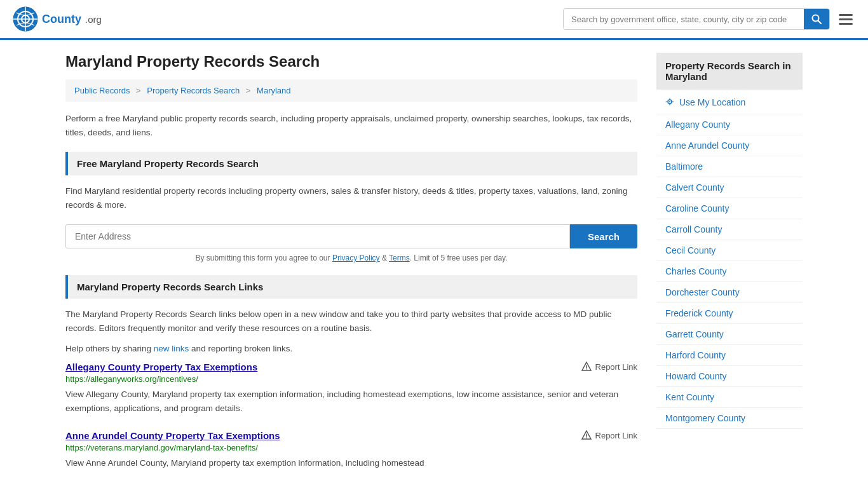 The height and width of the screenshot is (488, 868). Describe the element at coordinates (351, 322) in the screenshot. I see `links-desc-1: The Maryland Property Records Search lin…` at that location.